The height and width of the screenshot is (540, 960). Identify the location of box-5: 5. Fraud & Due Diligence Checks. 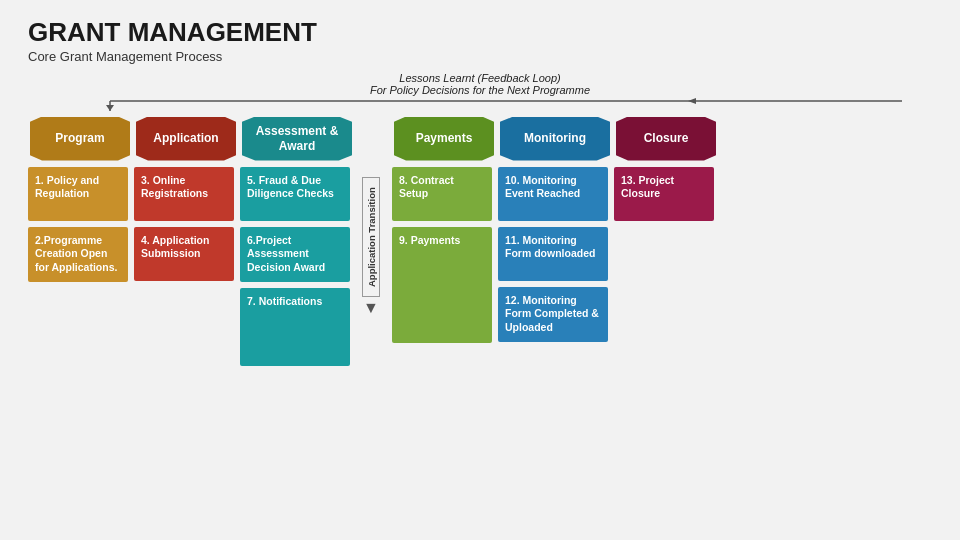
(295, 194).